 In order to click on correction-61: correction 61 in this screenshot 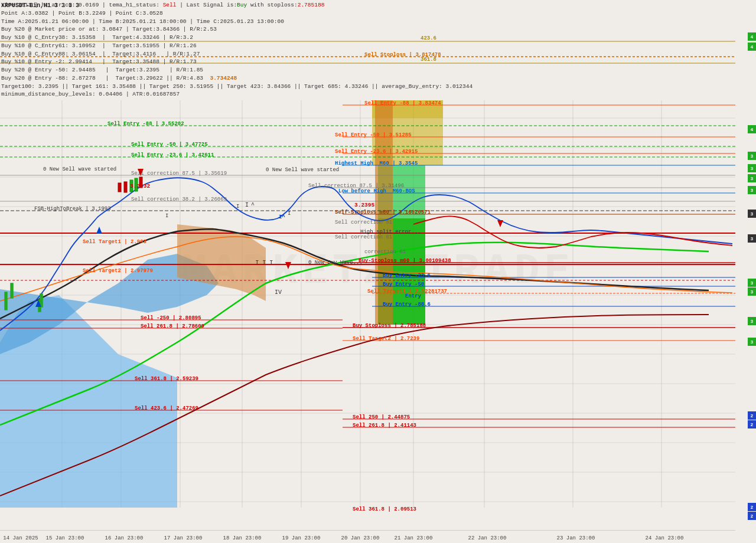, I will do `click(385, 252)`.